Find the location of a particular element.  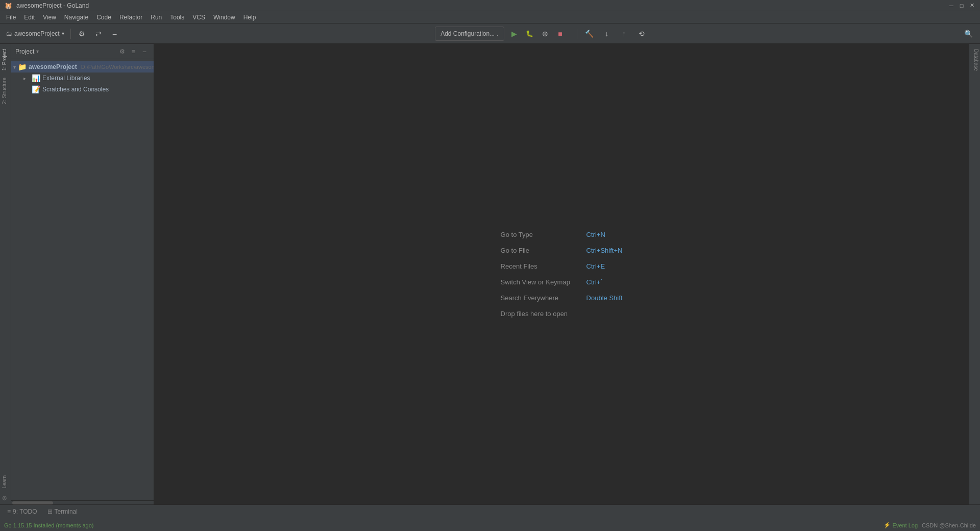

status-bar-left: Go 1.15.15 Installed (moments ago) is located at coordinates (49, 525).